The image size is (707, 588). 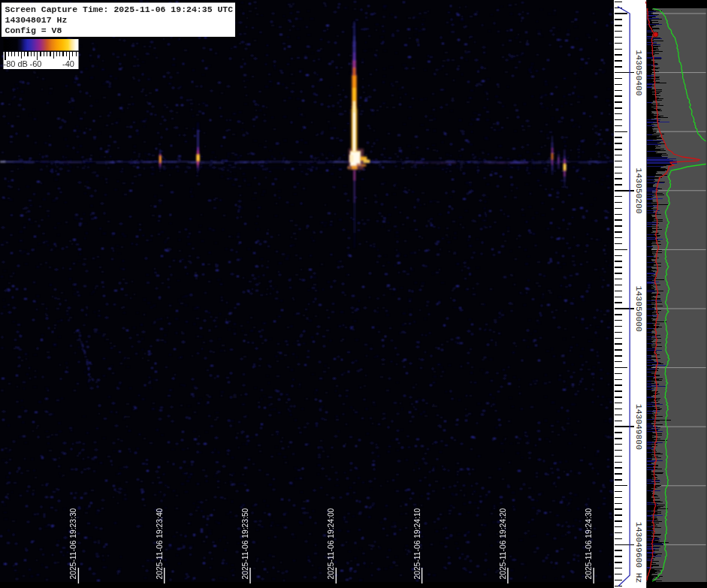 I want to click on svg-text: 143050000, so click(x=639, y=309).